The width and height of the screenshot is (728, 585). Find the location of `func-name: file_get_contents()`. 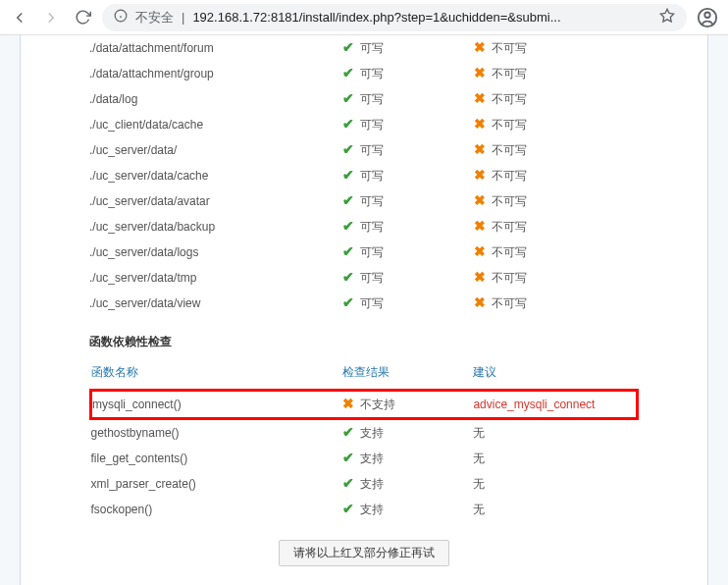

func-name: file_get_contents() is located at coordinates (217, 458).